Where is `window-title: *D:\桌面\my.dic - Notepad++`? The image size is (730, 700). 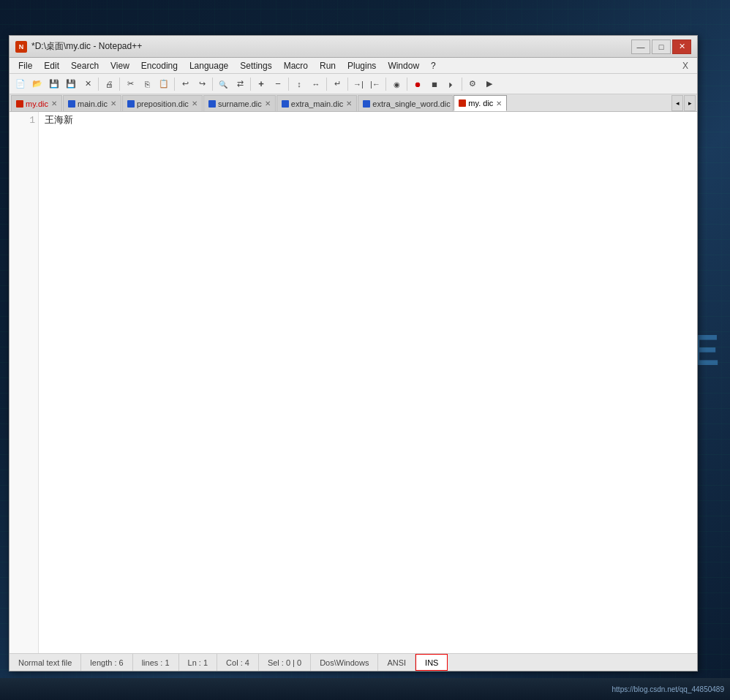
window-title: *D:\桌面\my.dic - Notepad++ is located at coordinates (331, 47).